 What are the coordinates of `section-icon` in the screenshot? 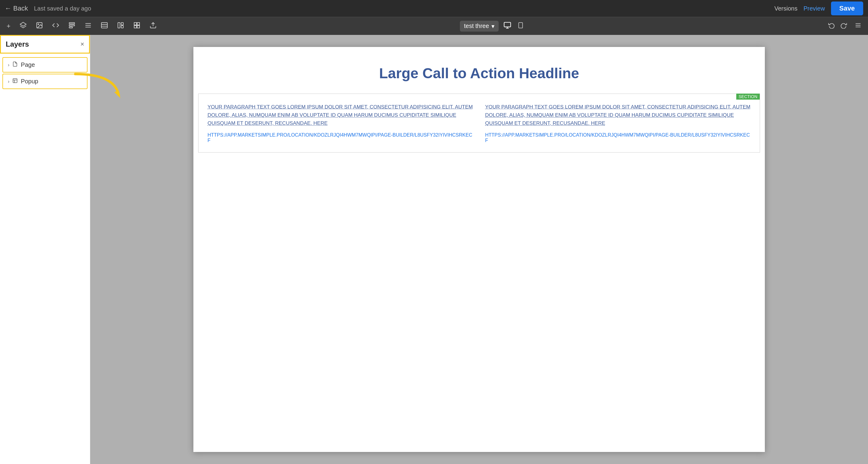 It's located at (104, 26).